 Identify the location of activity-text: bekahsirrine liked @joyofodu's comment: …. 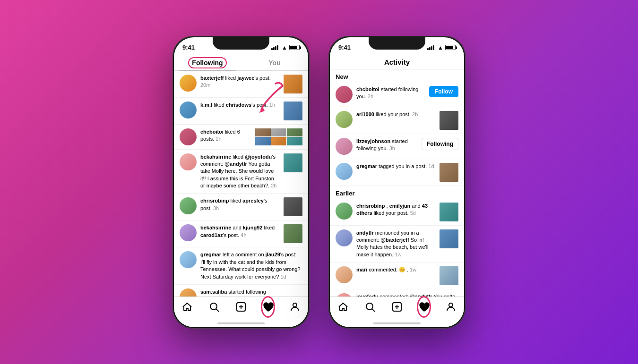
(240, 172).